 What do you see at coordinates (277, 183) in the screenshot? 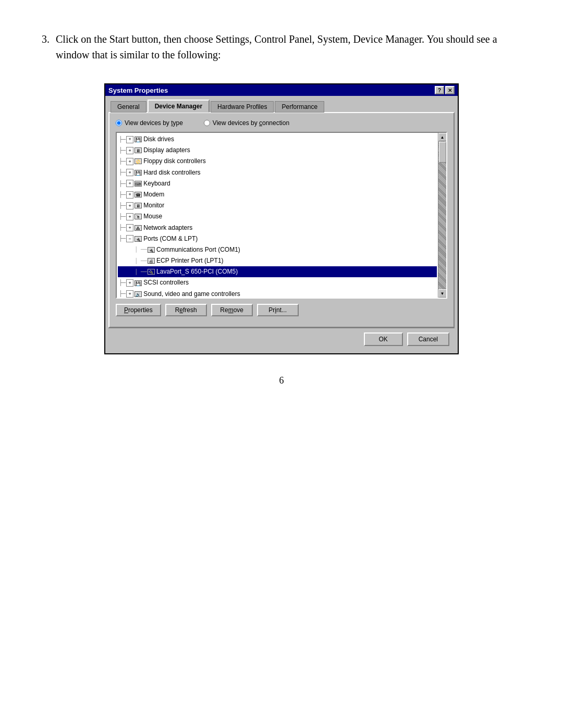
I see `list-item: ├─ + ⌨ Keyboard` at bounding box center [277, 183].